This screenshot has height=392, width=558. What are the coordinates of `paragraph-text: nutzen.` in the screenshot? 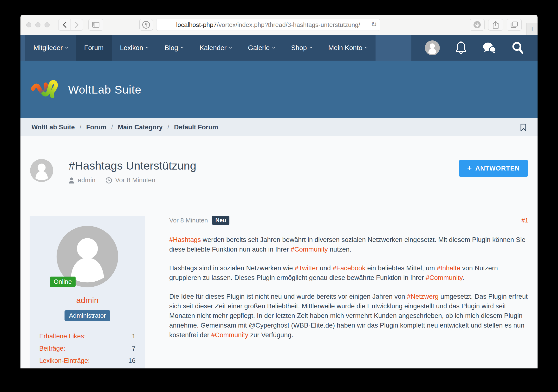 It's located at (340, 249).